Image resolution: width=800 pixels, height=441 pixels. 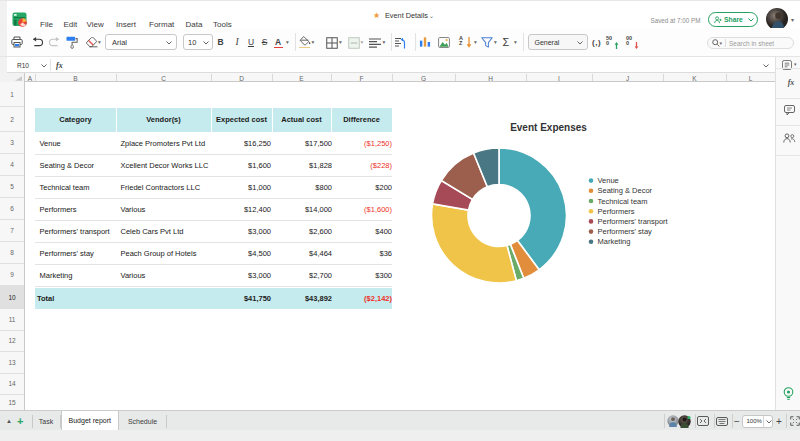 I want to click on svg-text: Venue, so click(x=608, y=180).